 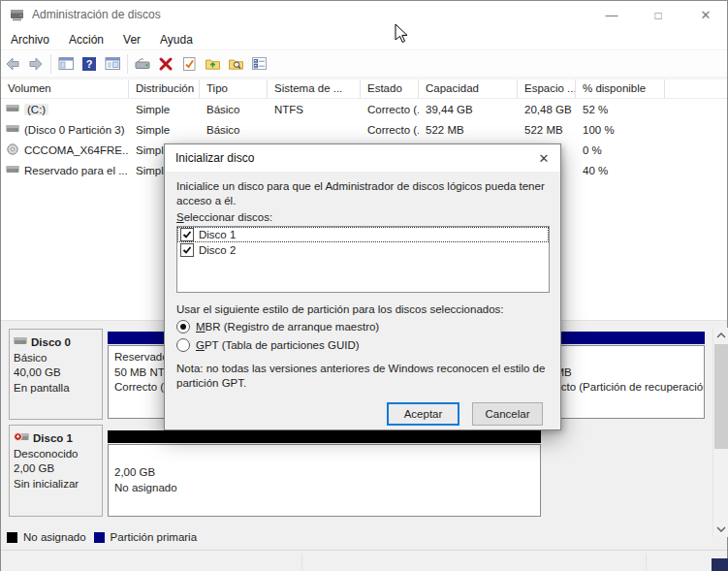 I want to click on cell-espacio: 522 MB, so click(x=547, y=130).